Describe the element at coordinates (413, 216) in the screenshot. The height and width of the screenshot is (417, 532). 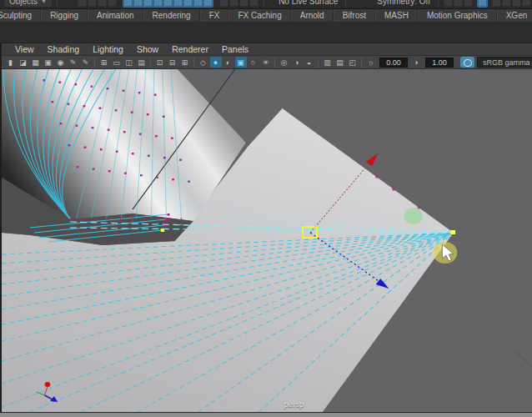
I see `soft-select-highlight` at that location.